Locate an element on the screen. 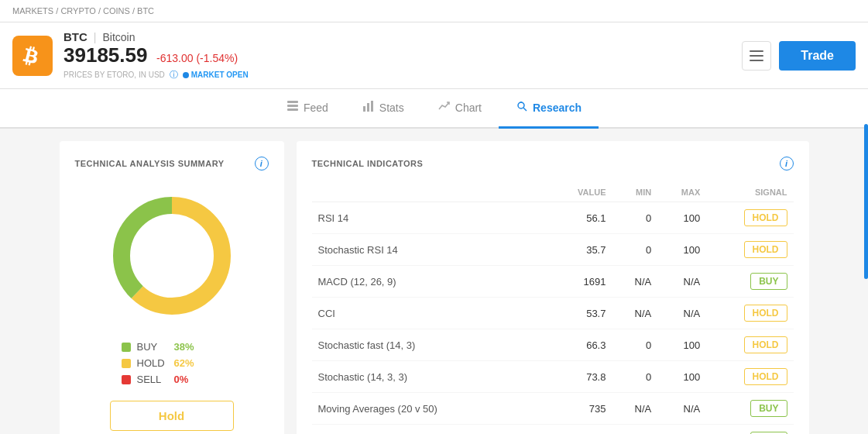 The image size is (868, 434). legend-buy: BUY 38% is located at coordinates (195, 347).